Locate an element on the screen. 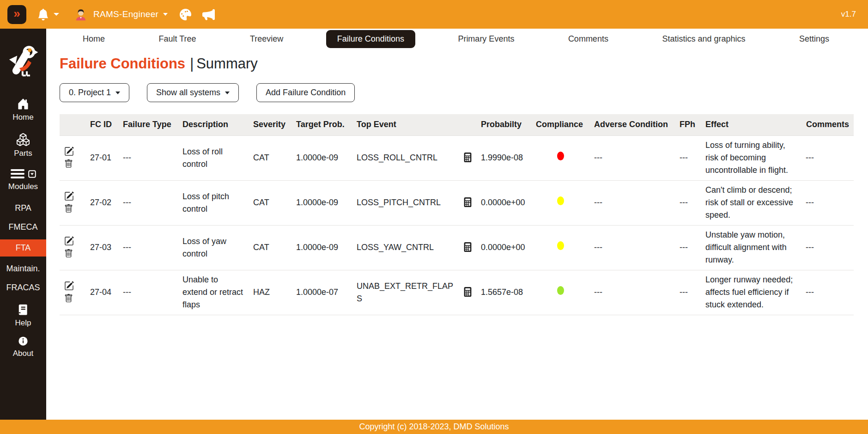 The height and width of the screenshot is (434, 868). boxes-icon is located at coordinates (23, 140).